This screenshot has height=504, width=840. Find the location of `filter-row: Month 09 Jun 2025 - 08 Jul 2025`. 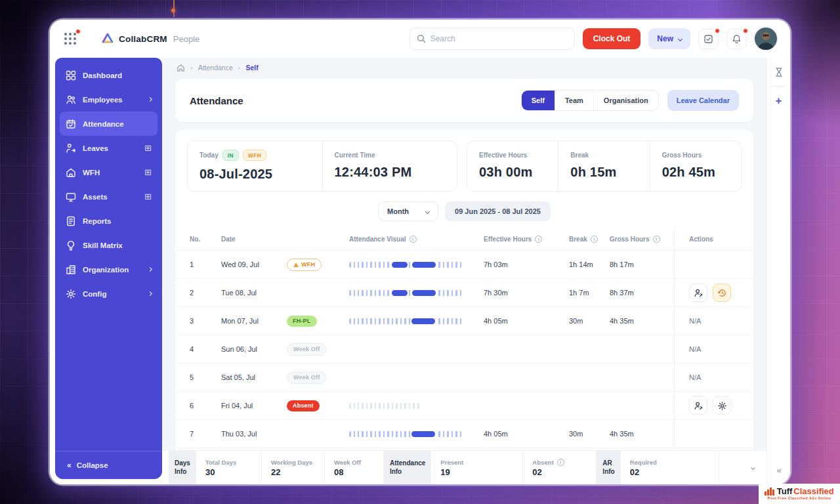

filter-row: Month 09 Jun 2025 - 08 Jul 2025 is located at coordinates (465, 213).